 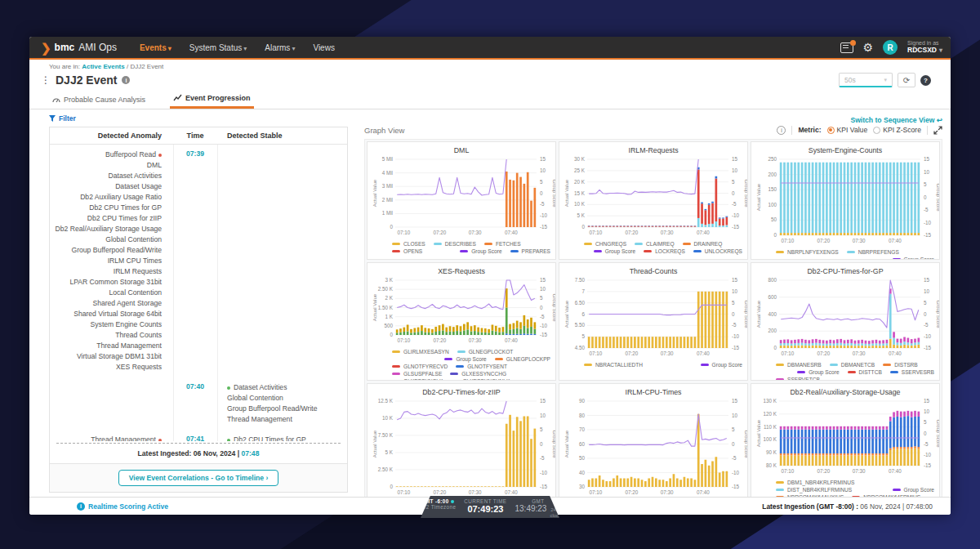 What do you see at coordinates (653, 392) in the screenshot?
I see `chart-title: IRLM-CPU-Times` at bounding box center [653, 392].